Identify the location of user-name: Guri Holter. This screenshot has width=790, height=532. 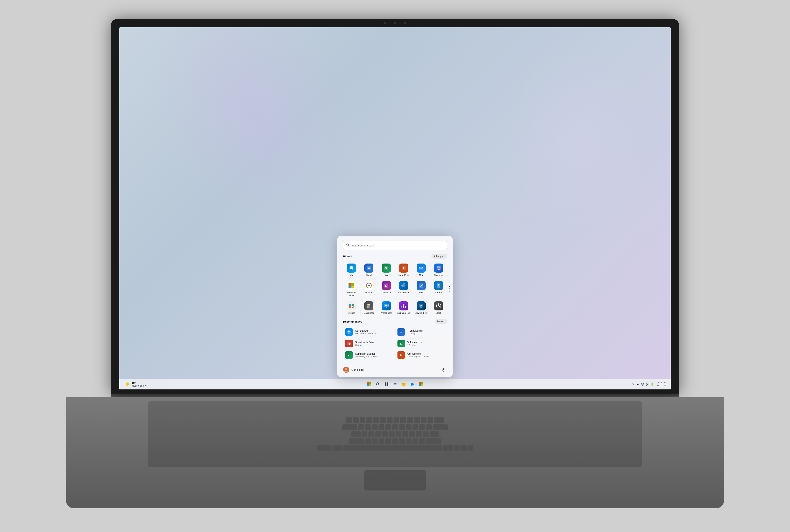
(358, 370).